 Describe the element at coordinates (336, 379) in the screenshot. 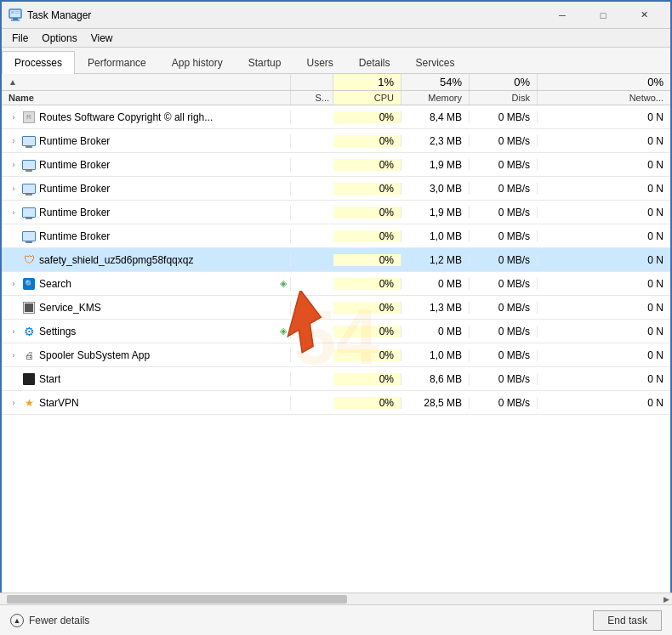

I see `table-row: Start 0% 8,6 MB 0 MB/s 0 N` at that location.